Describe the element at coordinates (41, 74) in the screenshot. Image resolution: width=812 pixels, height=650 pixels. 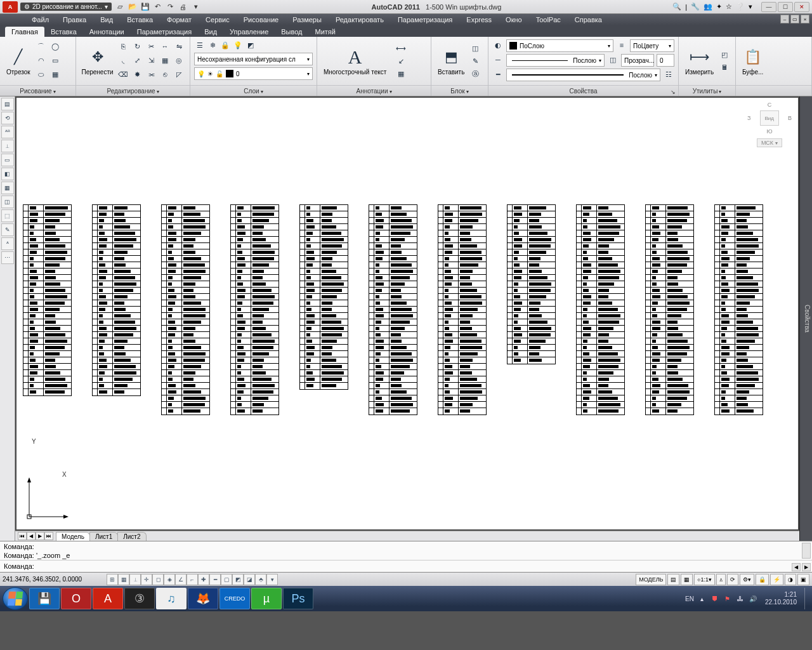
I see `ellipse-icon: ⬭` at that location.